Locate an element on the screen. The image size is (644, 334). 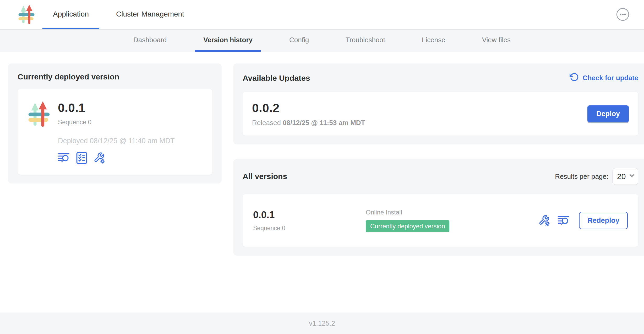
check-for-update-label: Check for update is located at coordinates (610, 78).